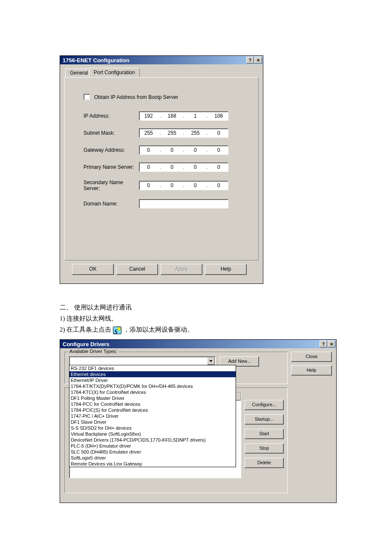 The image size is (392, 555). What do you see at coordinates (196, 318) in the screenshot?
I see `document-text: 二、 使用以太网进行通讯 1) 连接好以太网线。 2) 在工具条上点击 ，添加以…` at bounding box center [196, 318].